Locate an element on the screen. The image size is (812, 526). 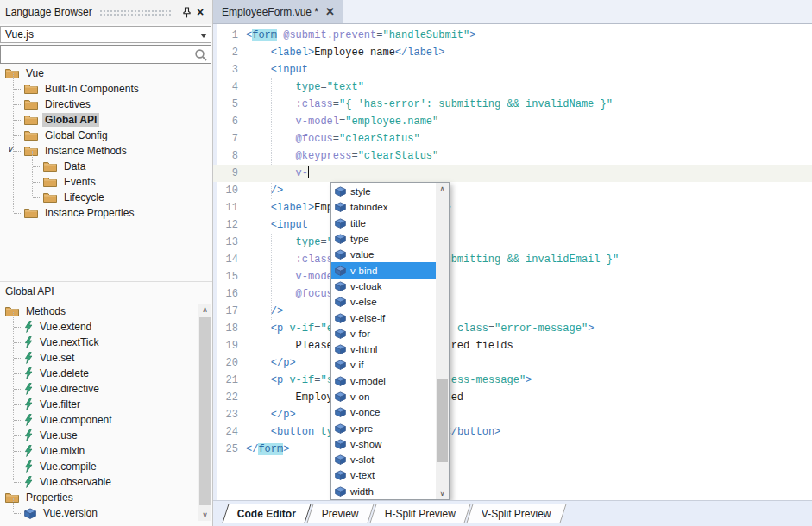
sidebar-item-global-api: Global API is located at coordinates (98, 120).